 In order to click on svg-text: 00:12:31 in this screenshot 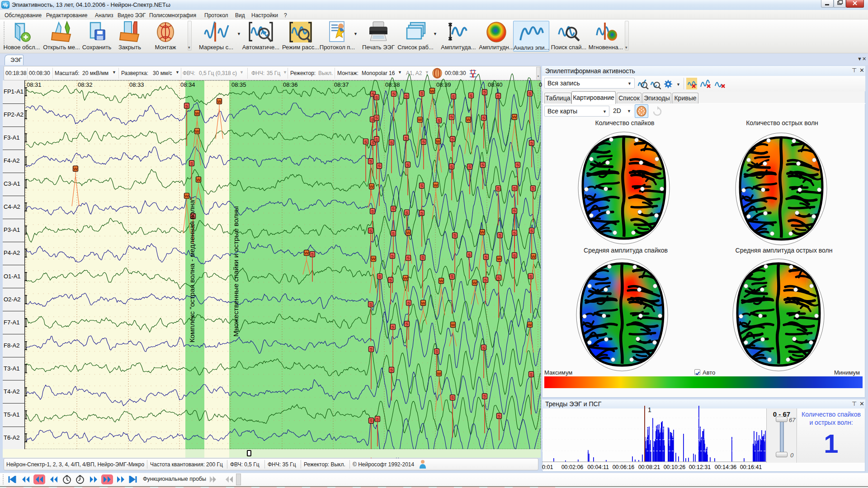, I will do `click(700, 467)`.